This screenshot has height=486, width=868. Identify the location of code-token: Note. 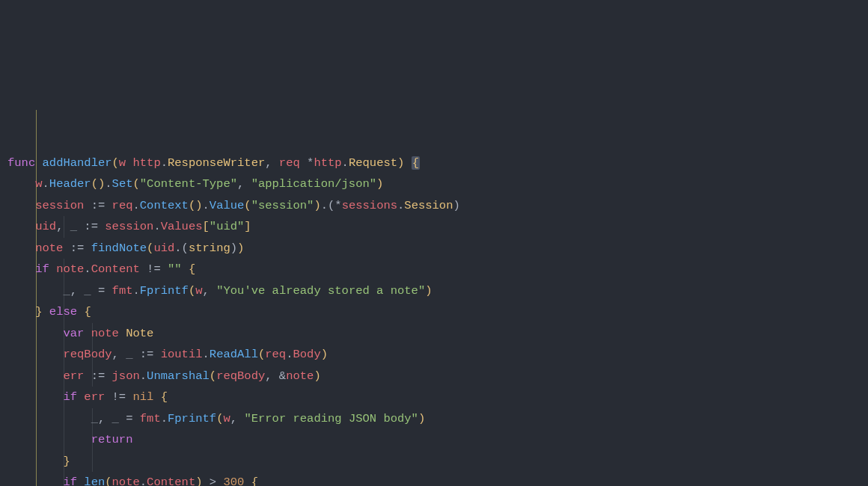
(139, 333).